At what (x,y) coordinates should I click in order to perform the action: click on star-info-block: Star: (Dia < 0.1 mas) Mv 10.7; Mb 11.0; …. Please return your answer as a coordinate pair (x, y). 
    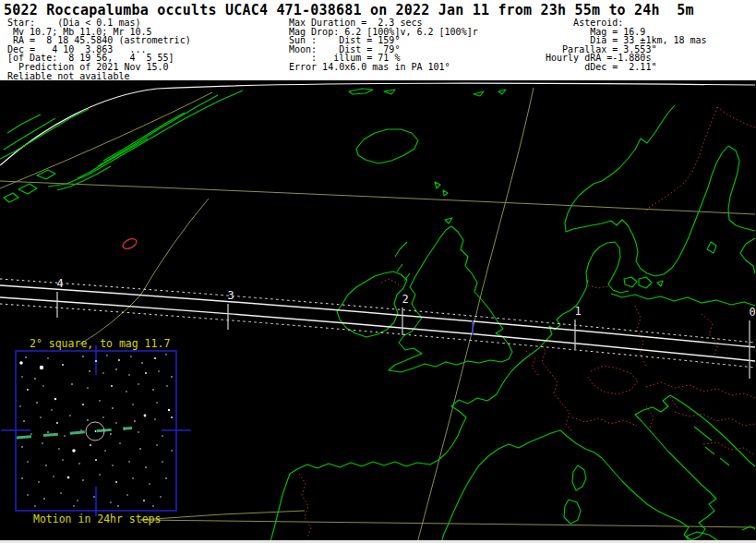
    Looking at the image, I should click on (100, 50).